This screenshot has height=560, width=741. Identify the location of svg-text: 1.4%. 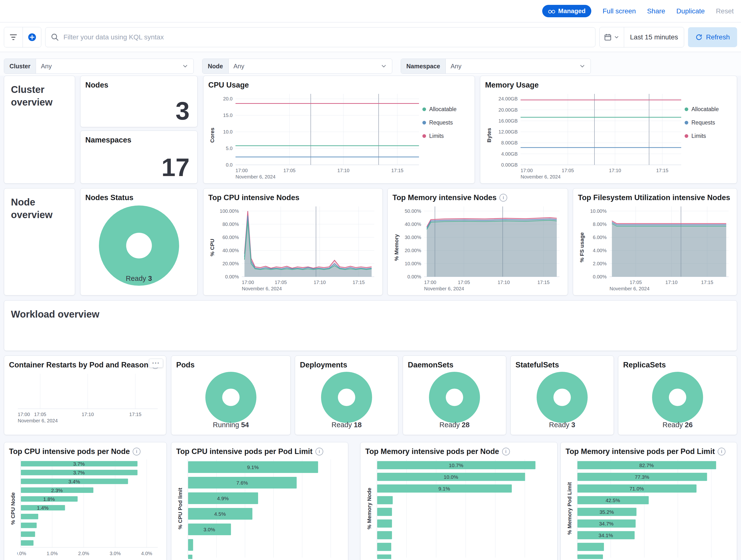
(43, 508).